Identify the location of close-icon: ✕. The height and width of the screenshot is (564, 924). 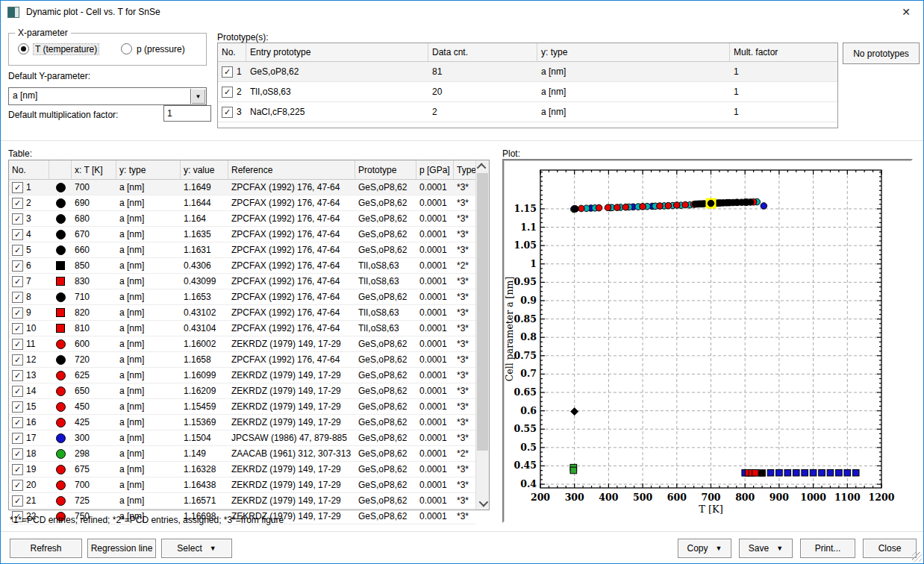
(906, 12).